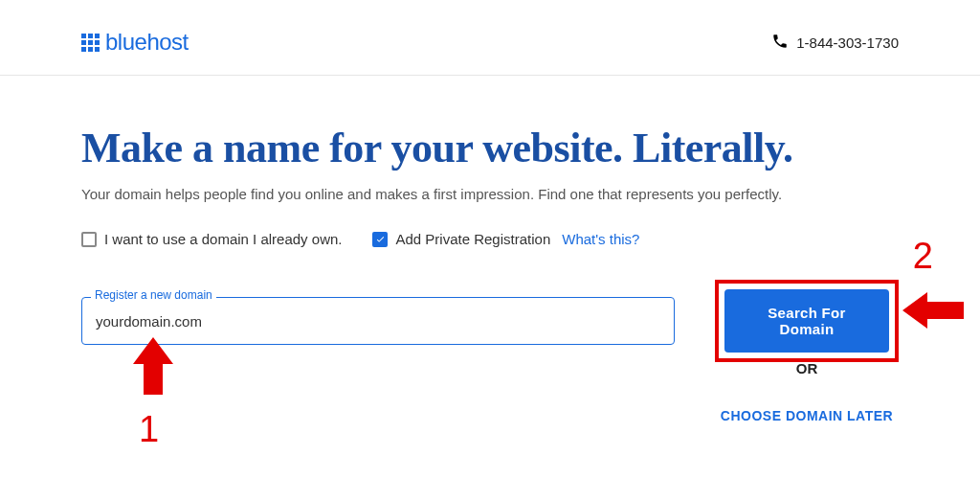 The image size is (980, 501). Describe the element at coordinates (473, 239) in the screenshot. I see `private-registration-label: Add Private Registration` at that location.